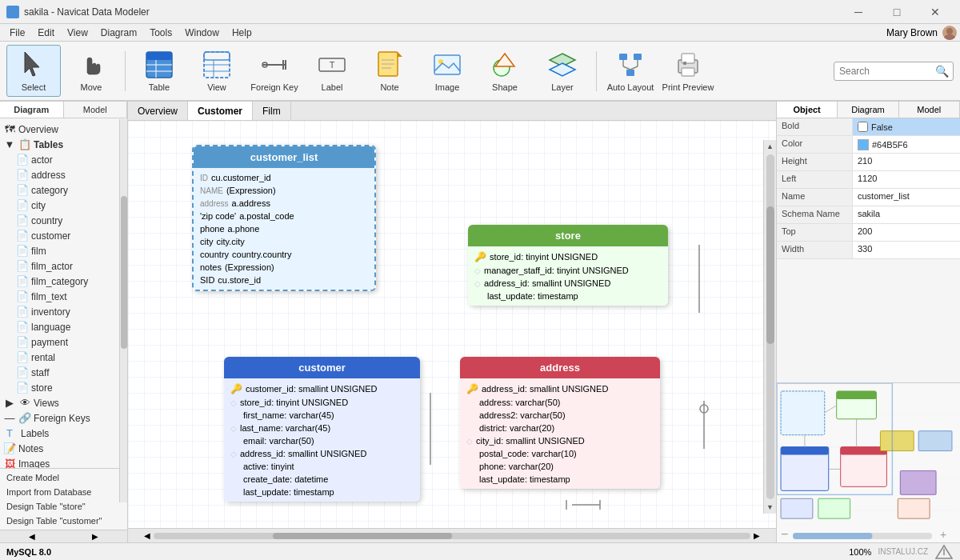 This screenshot has width=960, height=560. I want to click on tab-film: Film, so click(272, 110).